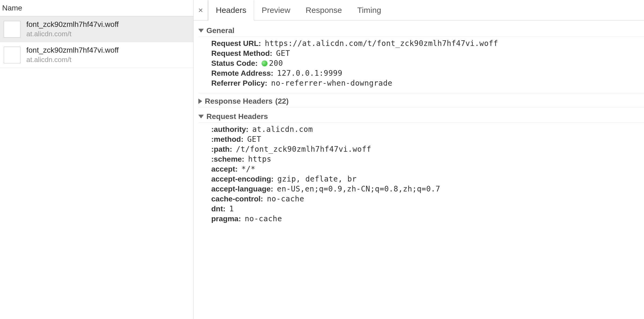 The height and width of the screenshot is (319, 644). Describe the element at coordinates (248, 169) in the screenshot. I see `kv-value: */*` at that location.